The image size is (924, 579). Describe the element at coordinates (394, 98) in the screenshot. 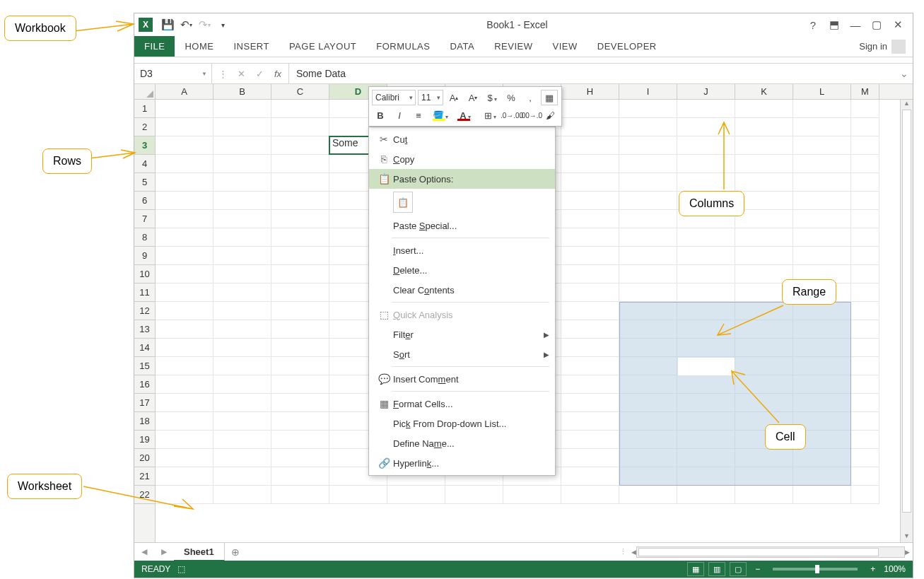

I see `font-selector: Calibri` at that location.